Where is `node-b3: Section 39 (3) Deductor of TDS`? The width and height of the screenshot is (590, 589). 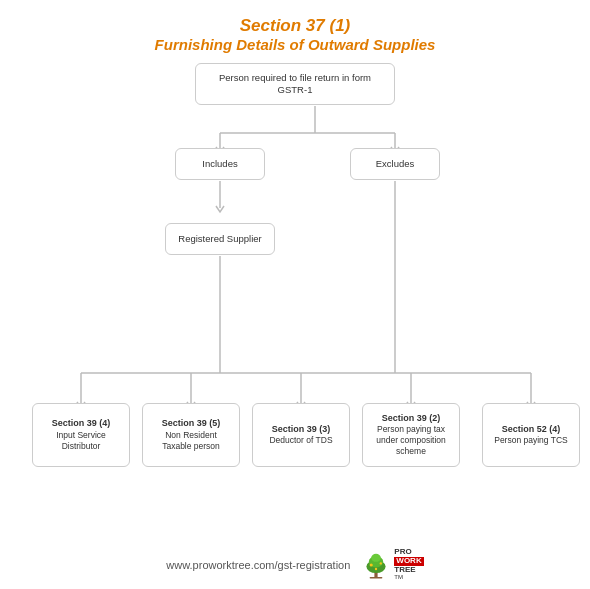
node-b3: Section 39 (3) Deductor of TDS is located at coordinates (301, 435).